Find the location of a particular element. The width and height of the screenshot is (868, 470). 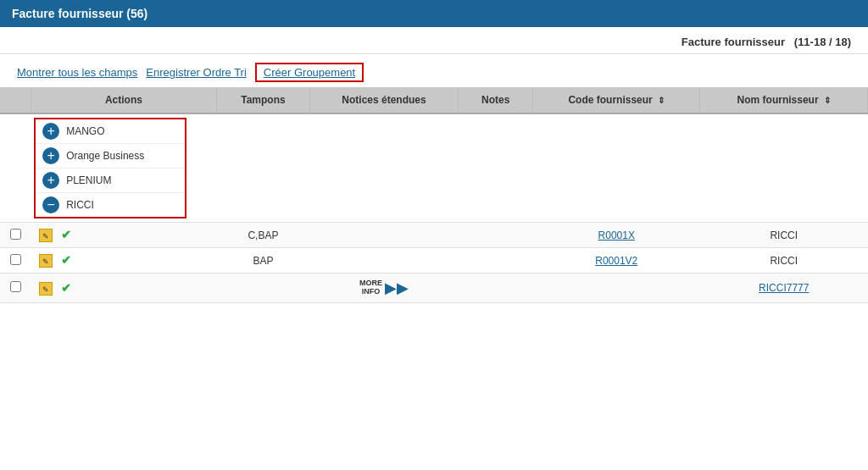

header-bar: Facture fournisseur (56) is located at coordinates (434, 14).